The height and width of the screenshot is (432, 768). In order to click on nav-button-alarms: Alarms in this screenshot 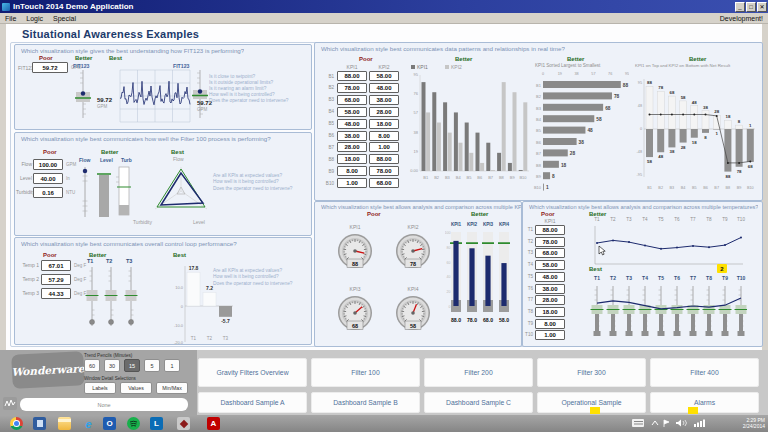, I will do `click(704, 402)`.